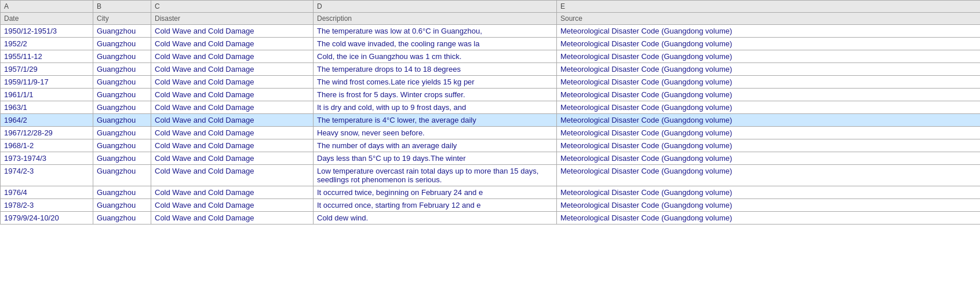 This screenshot has width=980, height=298. I want to click on date-cell: 1976/4, so click(47, 193).